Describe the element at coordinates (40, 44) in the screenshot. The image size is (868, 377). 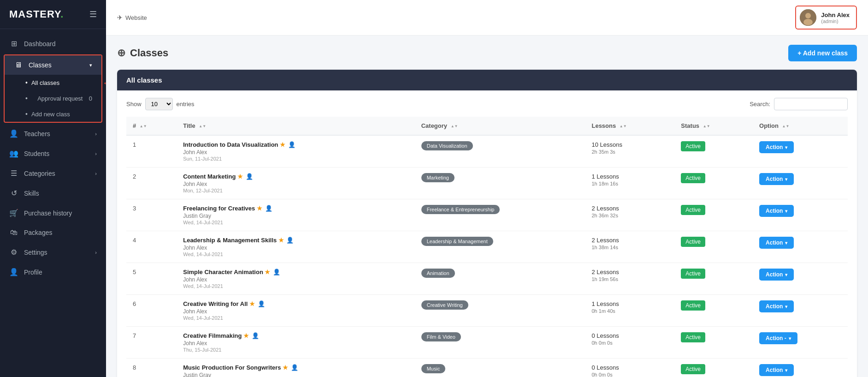
I see `sidebar-item-label: Dashboard` at that location.